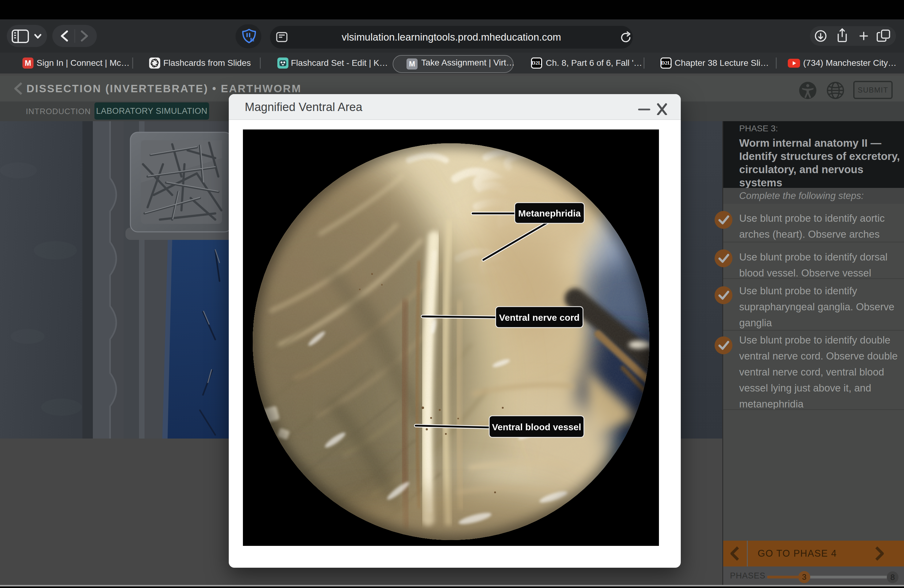 This screenshot has width=904, height=588. Describe the element at coordinates (536, 427) in the screenshot. I see `svg-text: Ventral blood vessel` at that location.